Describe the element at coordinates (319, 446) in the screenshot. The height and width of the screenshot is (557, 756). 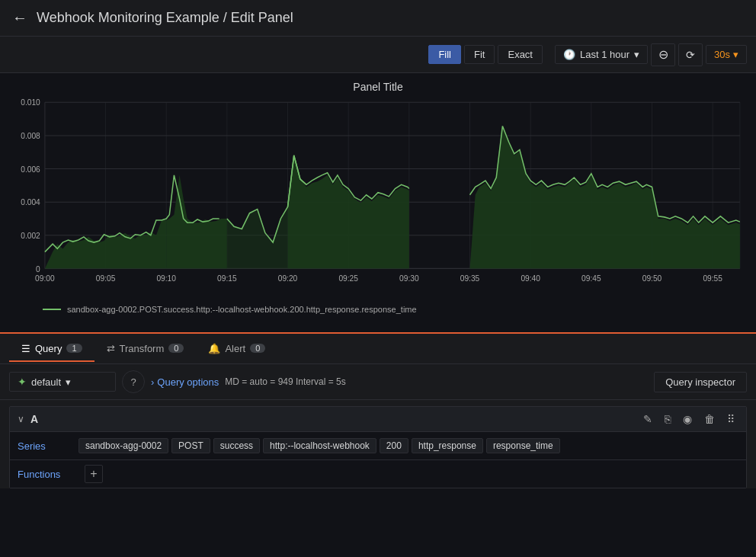
I see `series-tags: sandbox-agg-0002 POST success http:--loc…` at that location.